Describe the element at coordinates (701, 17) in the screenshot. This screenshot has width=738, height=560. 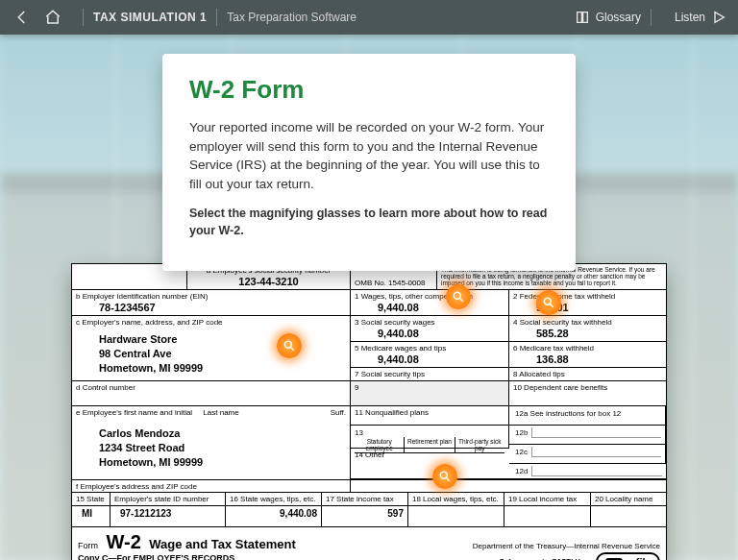
I see `listen-button: Listen` at that location.